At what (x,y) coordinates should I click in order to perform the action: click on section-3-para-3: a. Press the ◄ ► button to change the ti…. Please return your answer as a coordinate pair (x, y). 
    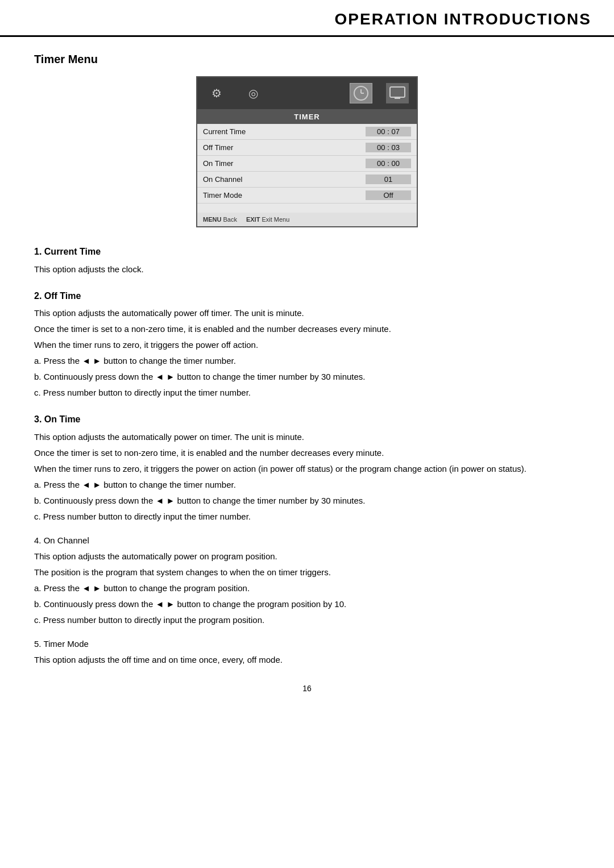
    Looking at the image, I should click on (307, 485).